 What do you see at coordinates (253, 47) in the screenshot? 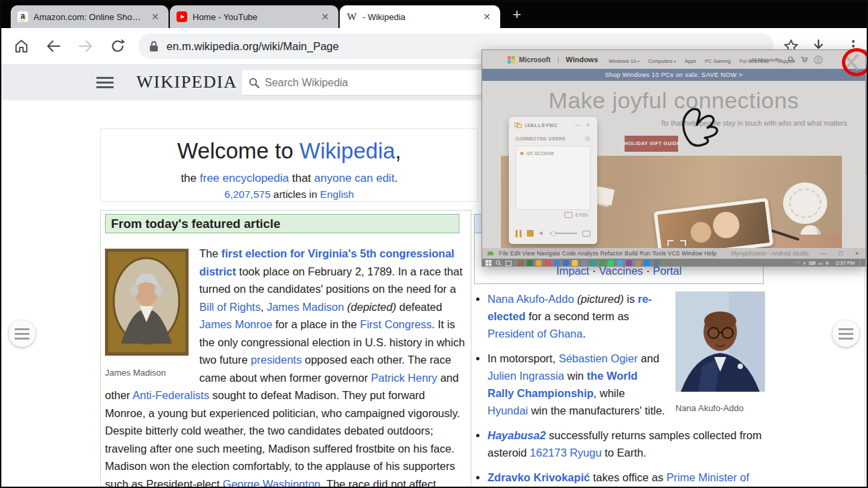
I see `url-text: en.m.wikipedia.org/wiki/Main_Page` at bounding box center [253, 47].